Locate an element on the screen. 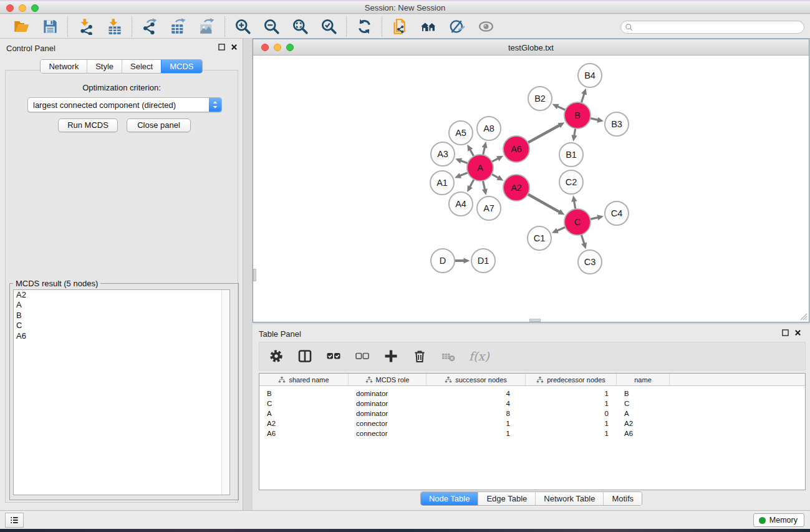 This screenshot has width=810, height=532. refresh-view-icon is located at coordinates (364, 26).